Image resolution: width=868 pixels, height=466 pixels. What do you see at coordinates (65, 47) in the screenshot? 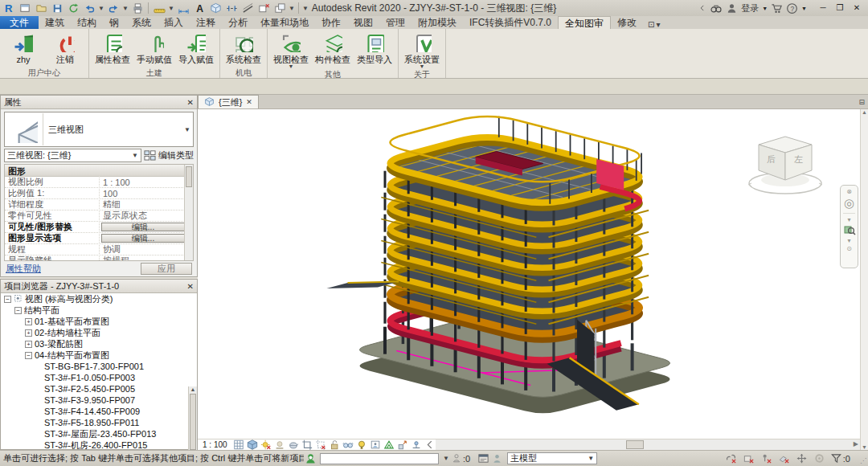
I see `ribbon-button-注销: 注销` at bounding box center [65, 47].